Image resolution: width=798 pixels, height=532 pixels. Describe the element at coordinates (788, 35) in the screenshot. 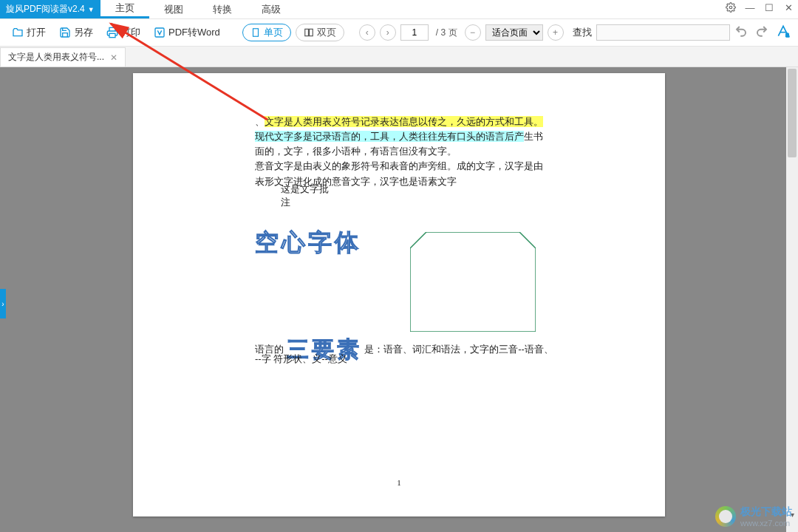

I see `svg-text: a` at that location.